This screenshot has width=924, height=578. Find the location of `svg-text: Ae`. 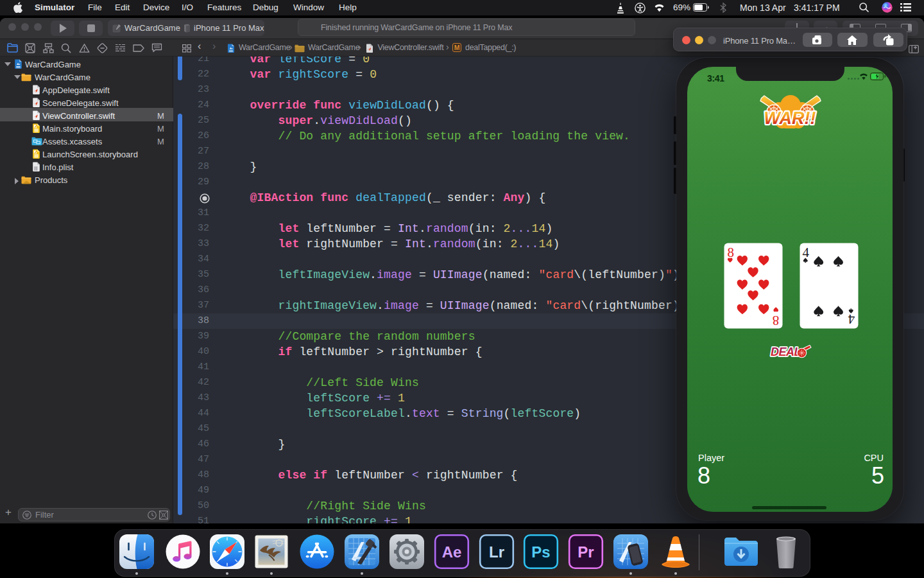

svg-text: Ae is located at coordinates (452, 552).